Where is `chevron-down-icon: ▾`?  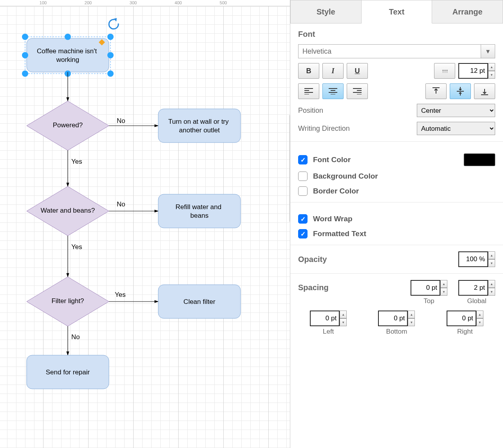
chevron-down-icon: ▾ is located at coordinates (488, 51).